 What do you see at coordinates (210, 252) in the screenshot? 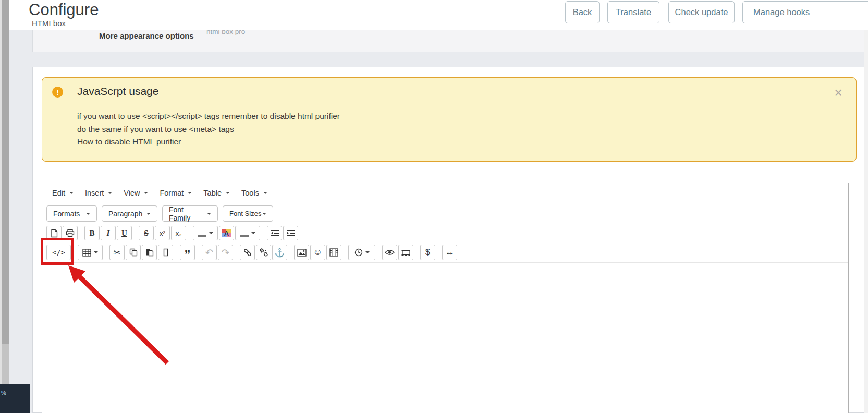
I see `undo-button: ↶` at bounding box center [210, 252].